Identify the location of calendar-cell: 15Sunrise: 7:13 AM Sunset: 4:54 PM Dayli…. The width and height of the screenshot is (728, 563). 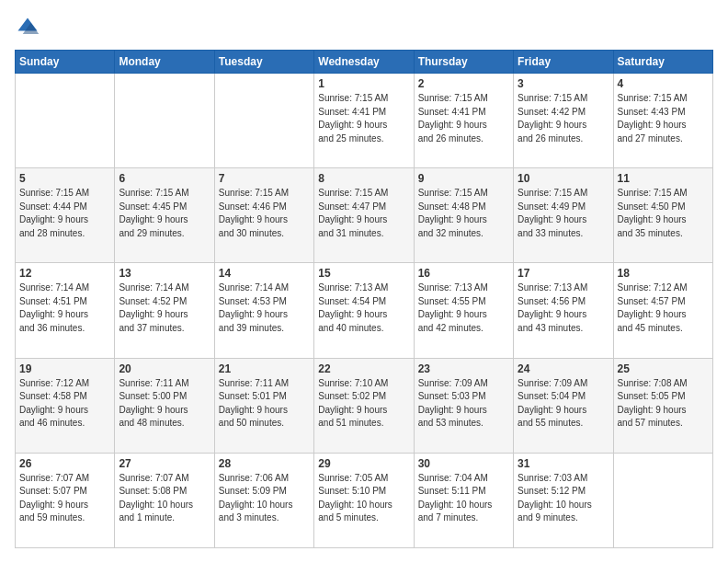
(364, 311).